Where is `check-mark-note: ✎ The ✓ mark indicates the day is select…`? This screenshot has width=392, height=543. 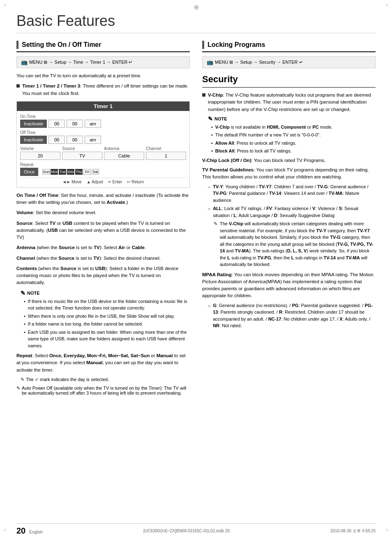 check-mark-note: ✎ The ✓ mark indicates the day is select… is located at coordinates (105, 380).